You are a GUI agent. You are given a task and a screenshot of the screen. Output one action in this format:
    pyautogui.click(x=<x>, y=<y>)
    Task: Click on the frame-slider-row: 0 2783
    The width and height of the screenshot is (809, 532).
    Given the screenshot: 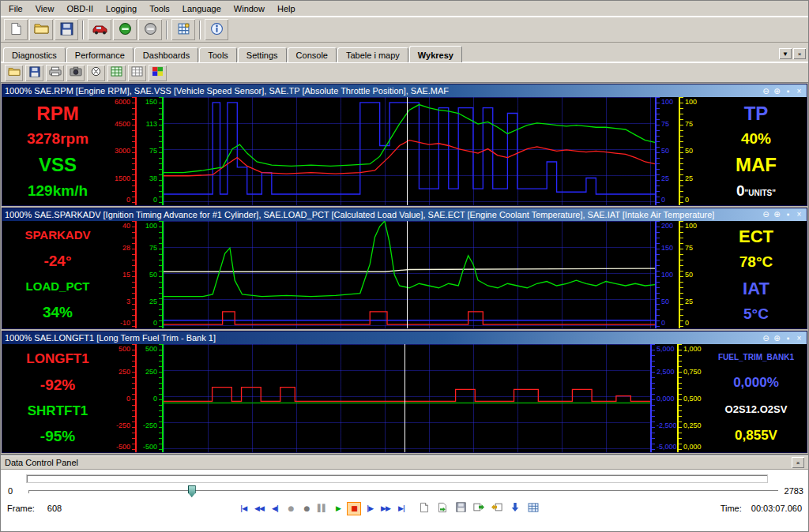 What is the action you would take?
    pyautogui.click(x=404, y=491)
    